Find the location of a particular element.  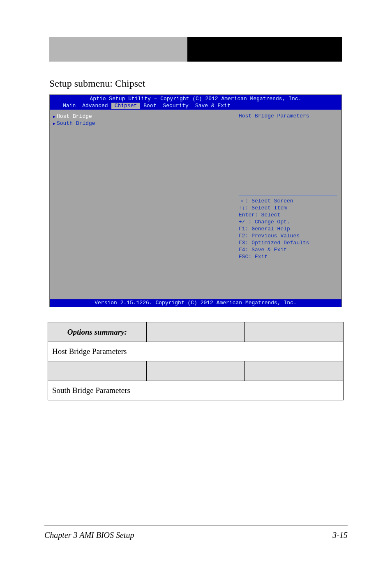

bios-menu-security: Security is located at coordinates (175, 106).